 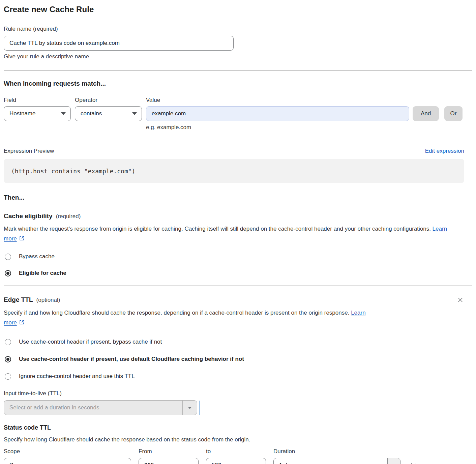 I want to click on duration-combobox: 1 day, so click(x=337, y=461).